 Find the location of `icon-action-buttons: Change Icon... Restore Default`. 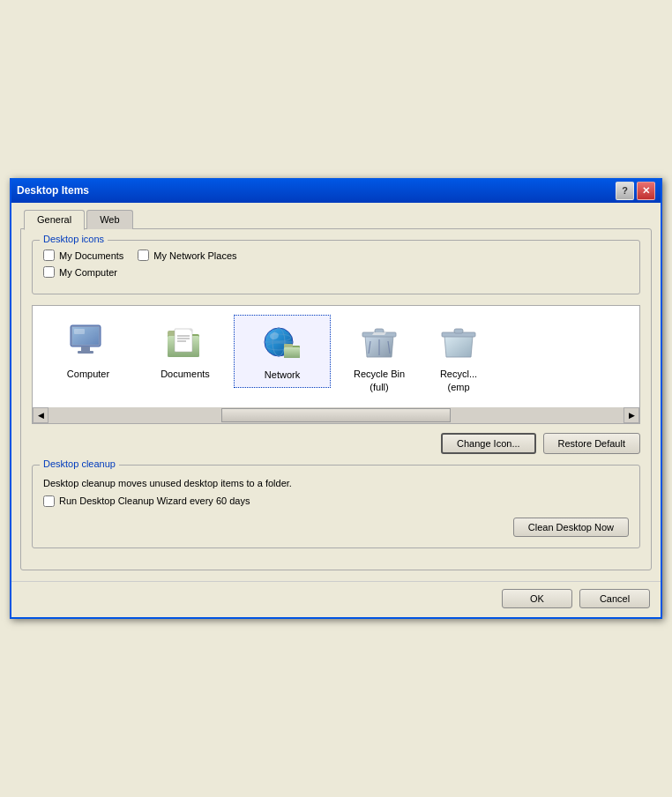

icon-action-buttons: Change Icon... Restore Default is located at coordinates (336, 443).